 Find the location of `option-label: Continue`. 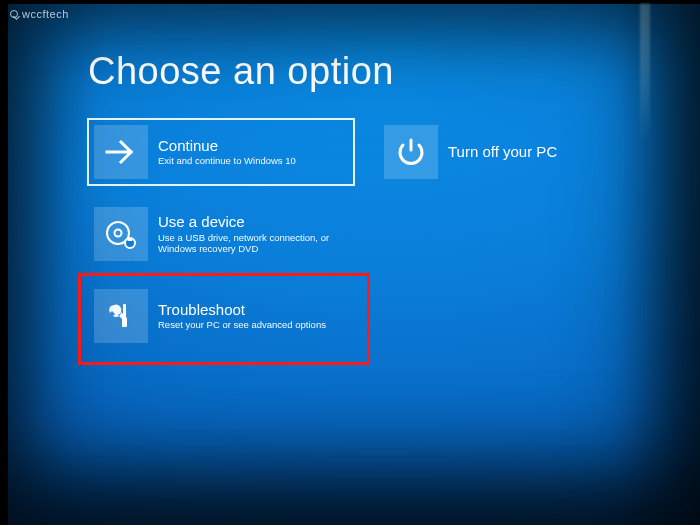

option-label: Continue is located at coordinates (227, 146).